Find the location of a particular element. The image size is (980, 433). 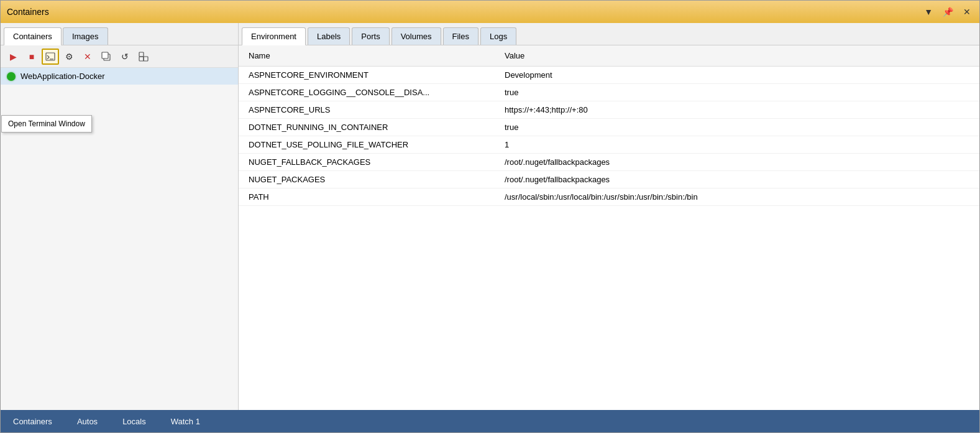

terminal-button is located at coordinates (50, 57).